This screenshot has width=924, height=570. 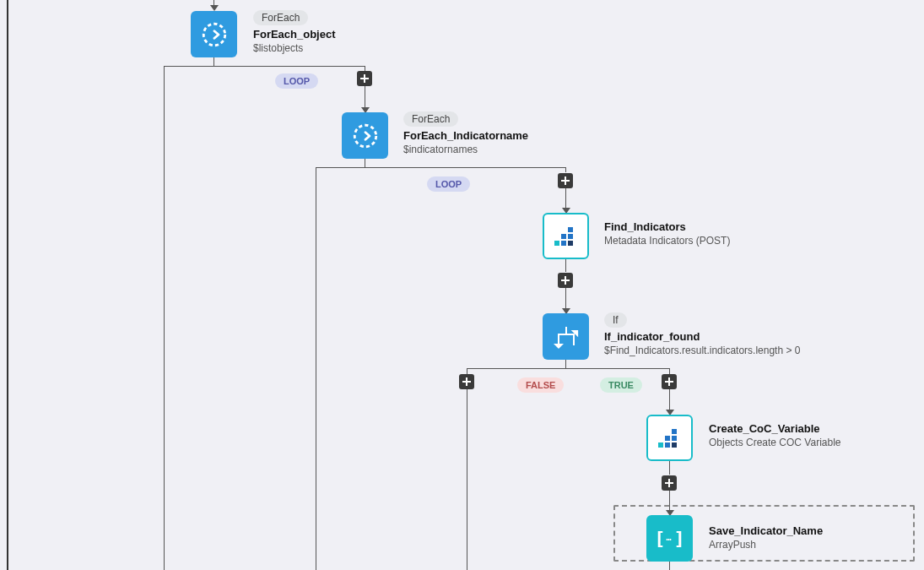 I want to click on array-icon: […], so click(x=670, y=539).